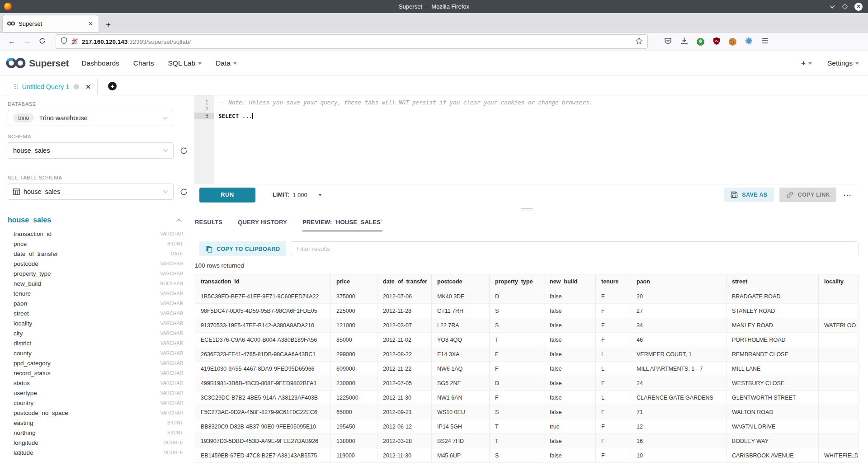 The height and width of the screenshot is (471, 868). I want to click on column-header-transaction_id: transaction_id, so click(263, 282).